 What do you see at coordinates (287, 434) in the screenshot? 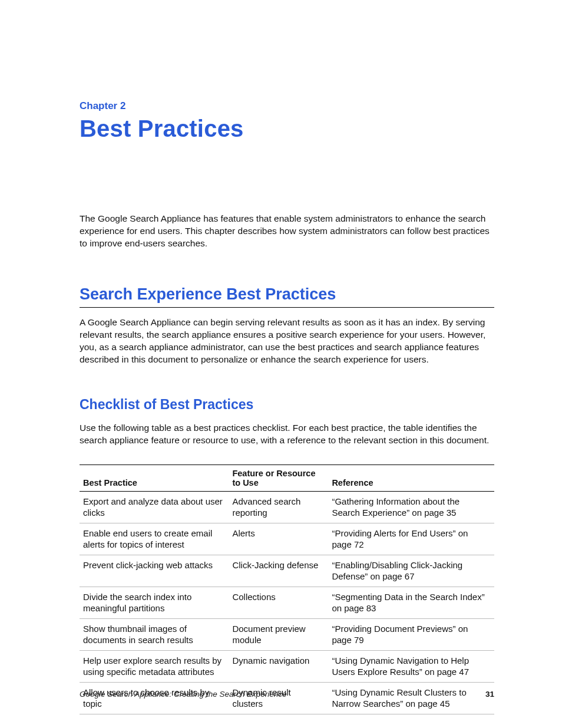
I see `subsection-paragraph: Use the following table as a best practi…` at bounding box center [287, 434].